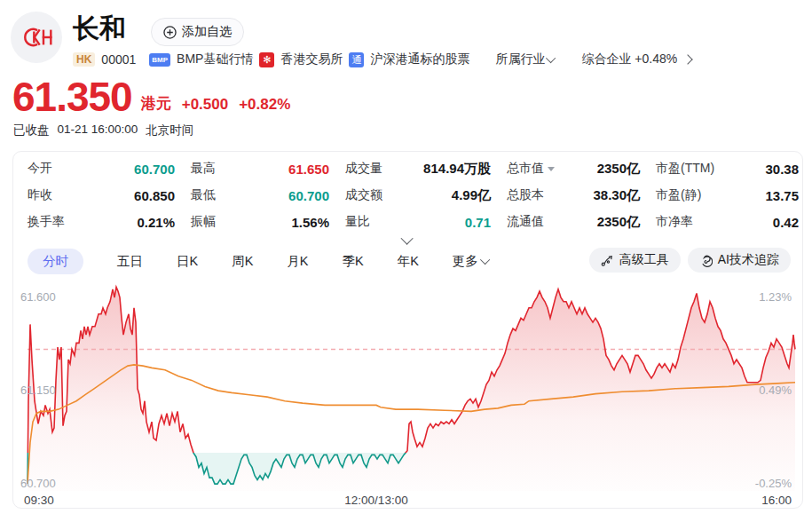 The width and height of the screenshot is (812, 514). I want to click on stat-label: 总市值, so click(531, 169).